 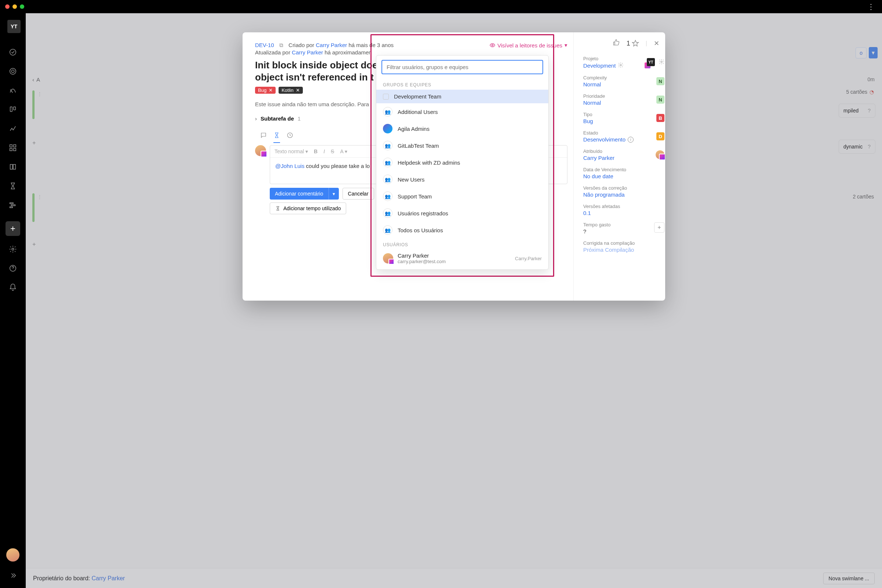 What do you see at coordinates (624, 195) in the screenshot?
I see `fix-version-selector: Não programada` at bounding box center [624, 195].